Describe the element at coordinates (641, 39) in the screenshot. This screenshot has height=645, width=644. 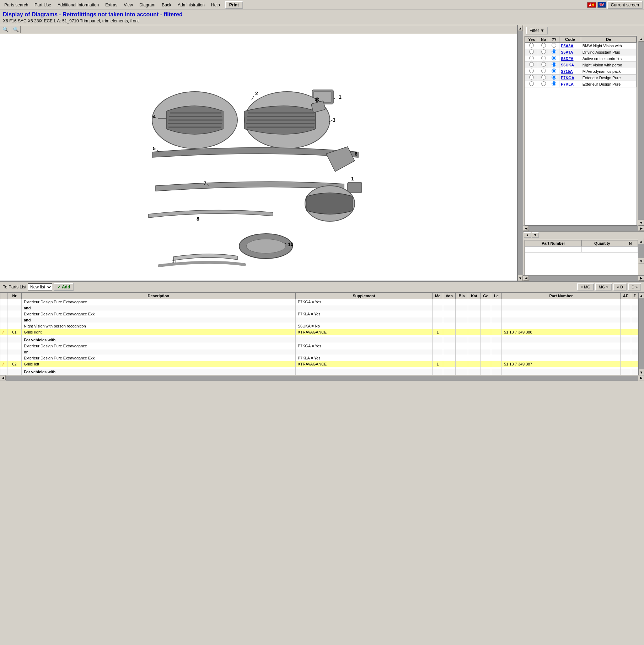
I see `filter-scroll-up: ▲` at that location.